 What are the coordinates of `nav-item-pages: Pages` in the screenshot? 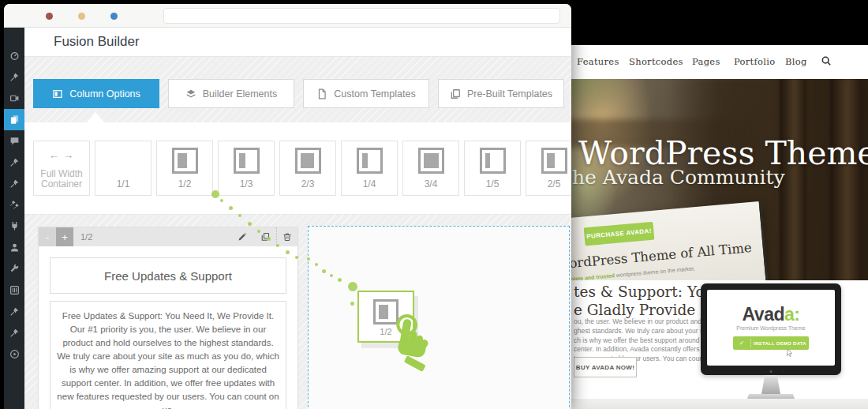 It's located at (706, 62).